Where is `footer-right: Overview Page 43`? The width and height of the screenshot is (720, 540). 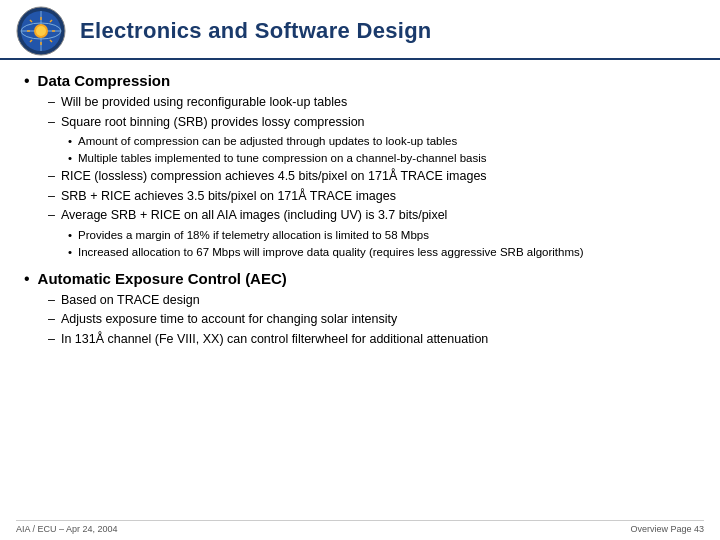
footer-right: Overview Page 43 is located at coordinates (667, 529).